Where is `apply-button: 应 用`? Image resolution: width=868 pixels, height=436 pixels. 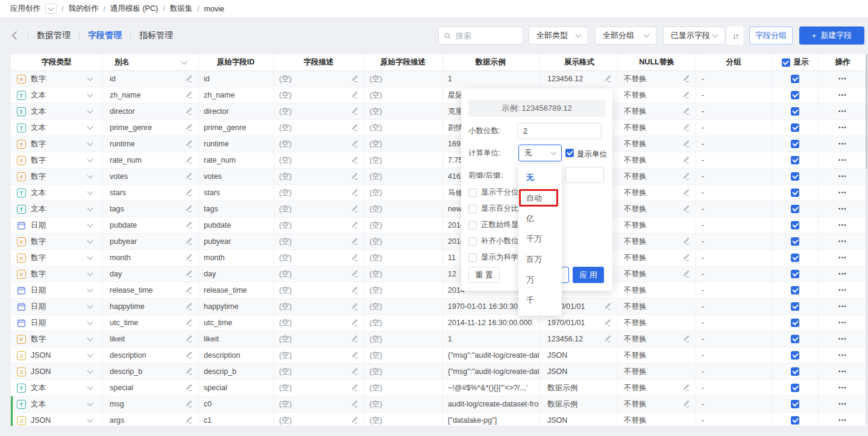
apply-button: 应 用 is located at coordinates (588, 275).